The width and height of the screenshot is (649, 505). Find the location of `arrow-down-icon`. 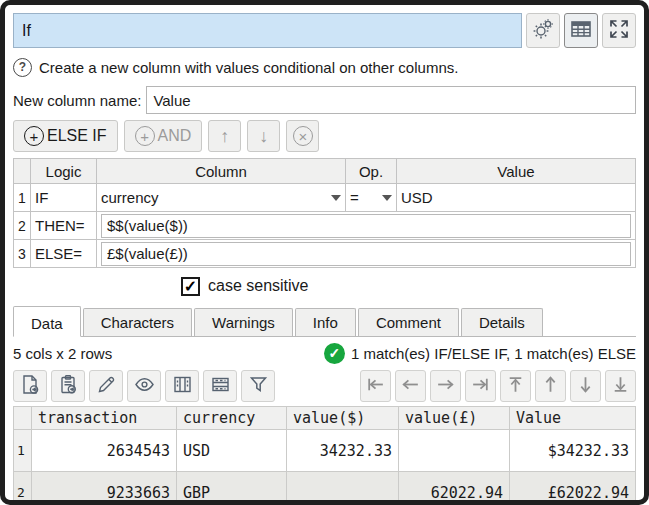

arrow-down-icon is located at coordinates (586, 386).